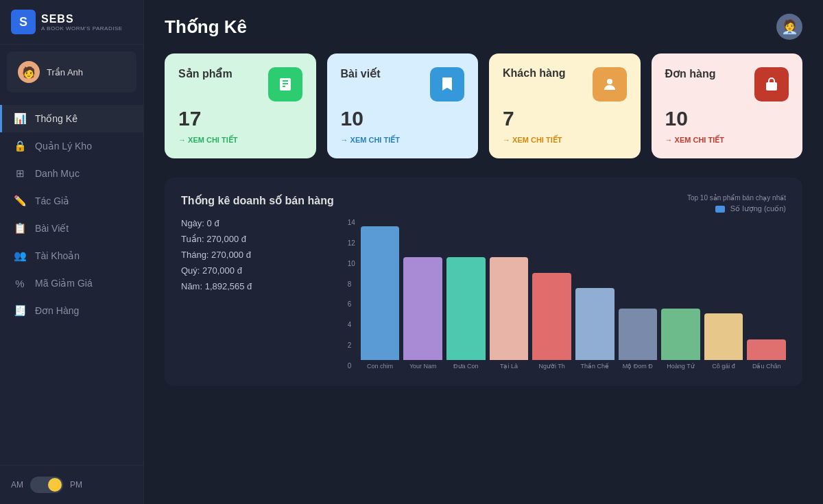  I want to click on bai-viet-icon: 📋, so click(20, 228).